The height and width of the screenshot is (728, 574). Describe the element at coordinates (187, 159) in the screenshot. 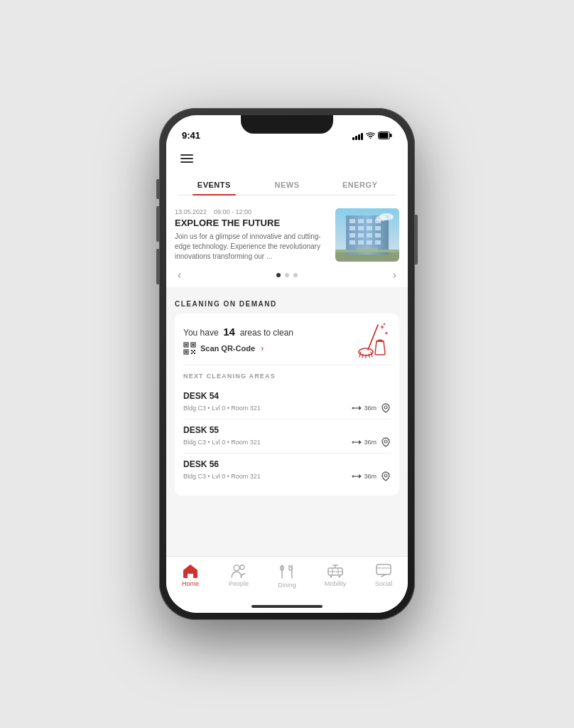

I see `hamburger-menu` at that location.